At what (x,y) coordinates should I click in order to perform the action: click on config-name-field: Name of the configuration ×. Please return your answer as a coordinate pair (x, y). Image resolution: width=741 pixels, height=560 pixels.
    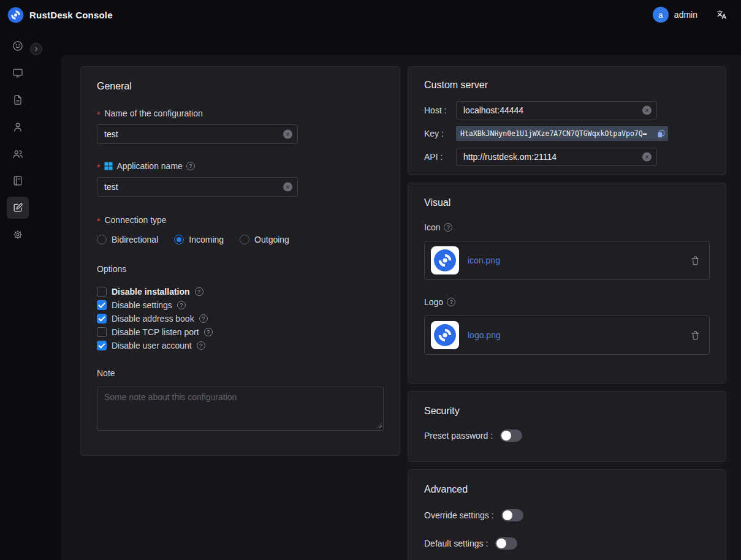
    Looking at the image, I should click on (240, 126).